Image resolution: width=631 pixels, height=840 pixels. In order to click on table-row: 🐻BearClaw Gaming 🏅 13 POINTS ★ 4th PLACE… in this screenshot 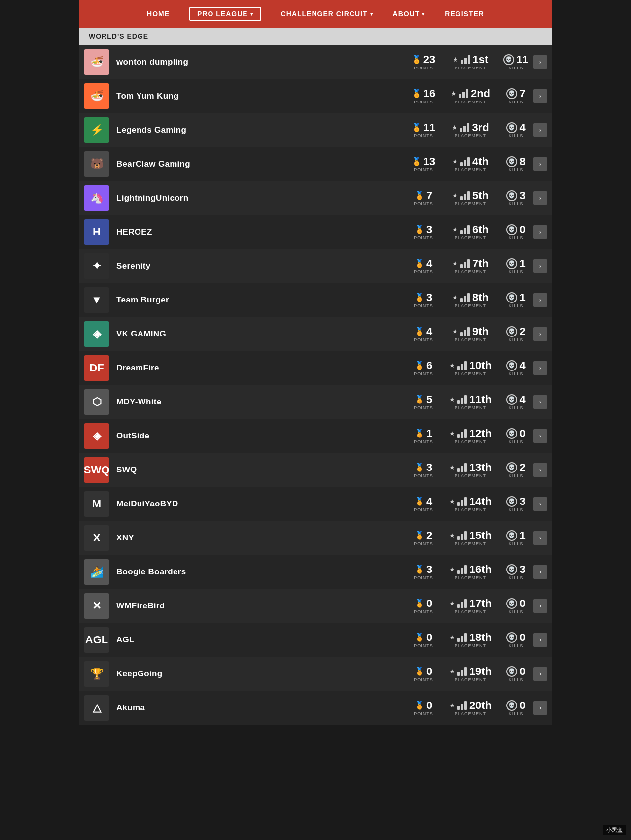, I will do `click(316, 165)`.